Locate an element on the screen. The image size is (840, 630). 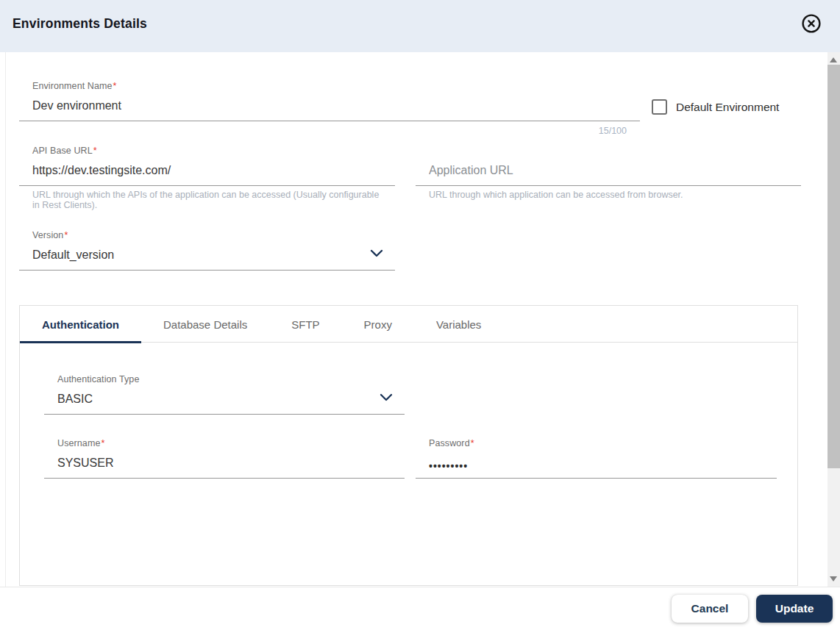
cancel-button: Cancel is located at coordinates (710, 609).